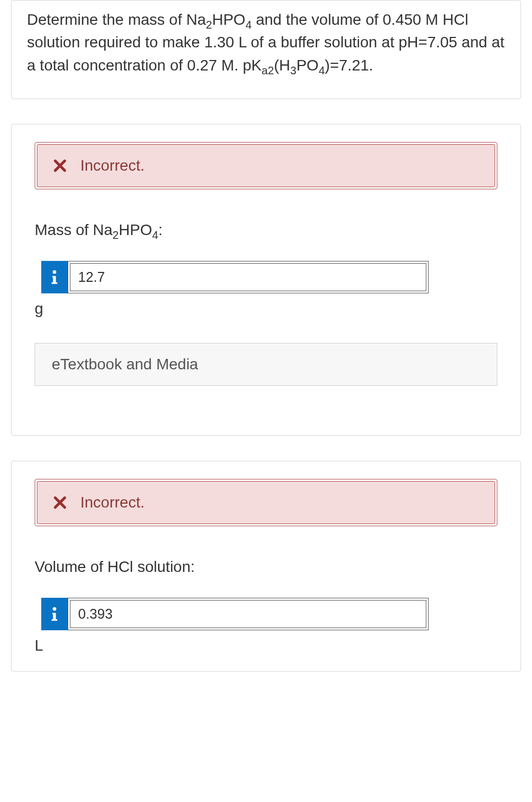 The width and height of the screenshot is (532, 802). I want to click on q-sub: 2, so click(209, 25).